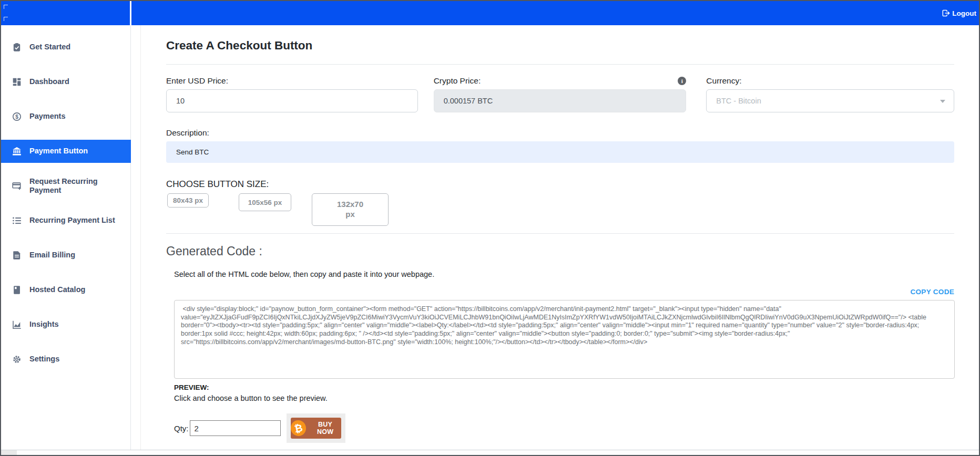  Describe the element at coordinates (236, 428) in the screenshot. I see `qty-input` at that location.